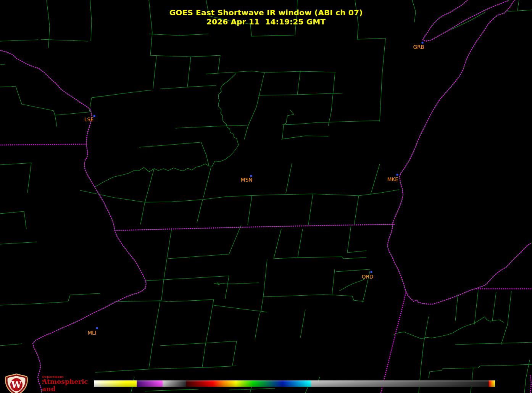  I want to click on station-label-msn: MSN, so click(247, 180).